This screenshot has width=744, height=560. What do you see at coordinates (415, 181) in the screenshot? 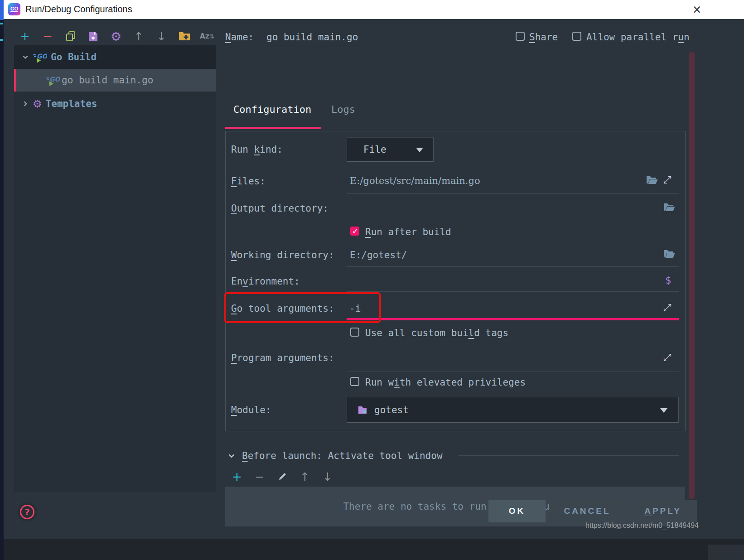
I see `files-input: E:/gotest/src/main/main.go` at bounding box center [415, 181].